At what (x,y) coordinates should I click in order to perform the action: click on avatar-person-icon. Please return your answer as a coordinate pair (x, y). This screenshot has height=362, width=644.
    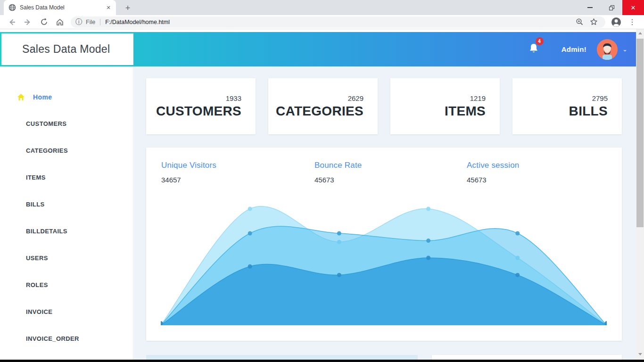
    Looking at the image, I should click on (607, 49).